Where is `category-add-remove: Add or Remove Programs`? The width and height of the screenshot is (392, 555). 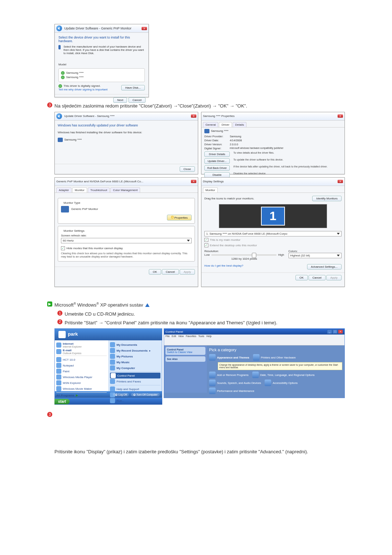
category-add-remove: Add or Remove Programs is located at coordinates (229, 375).